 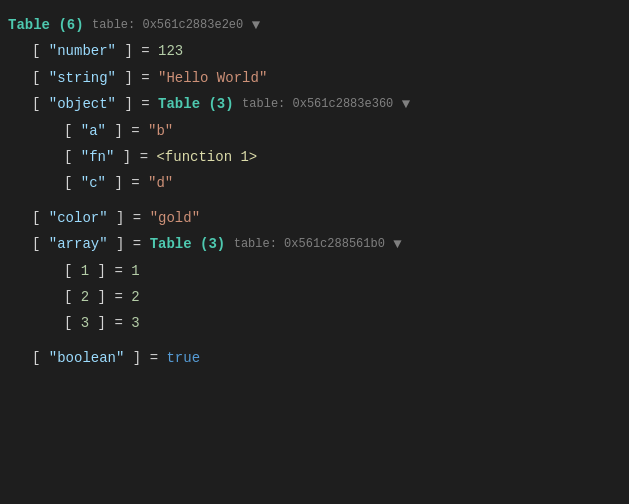 What do you see at coordinates (72, 323) in the screenshot?
I see `open-bracket-arr3: [` at bounding box center [72, 323].